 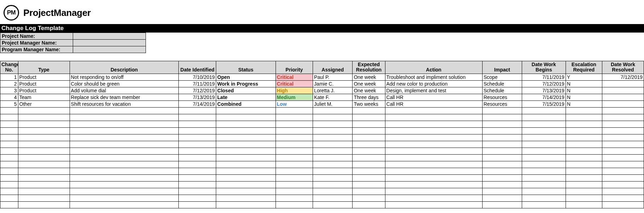 What do you see at coordinates (544, 97) in the screenshot?
I see `cell-date-wb: 7/14/2019` at bounding box center [544, 97].